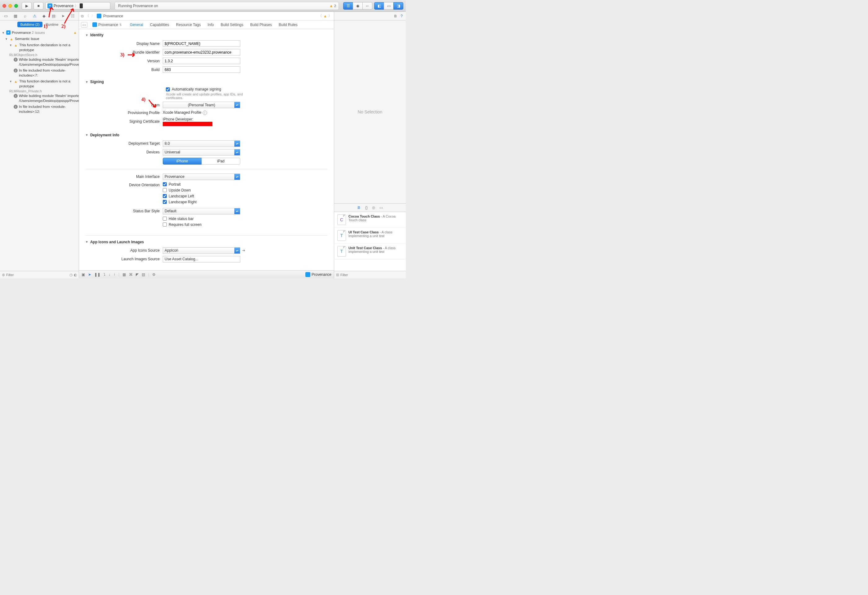 This screenshot has width=868, height=595. What do you see at coordinates (107, 25) in the screenshot?
I see `target-selector: Provenance ⇅` at bounding box center [107, 25].